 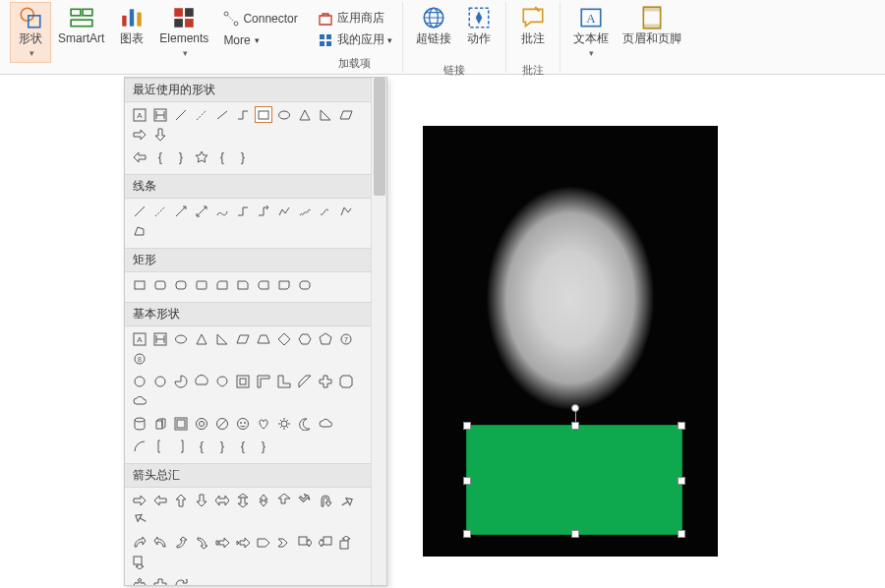 What do you see at coordinates (222, 543) in the screenshot?
I see `shape-stripR` at bounding box center [222, 543].